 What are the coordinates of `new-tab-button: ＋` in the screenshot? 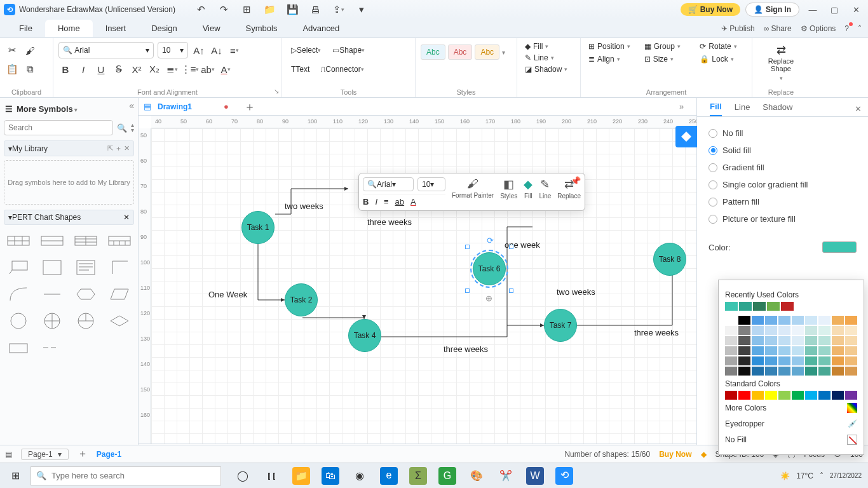 It's located at (250, 107).